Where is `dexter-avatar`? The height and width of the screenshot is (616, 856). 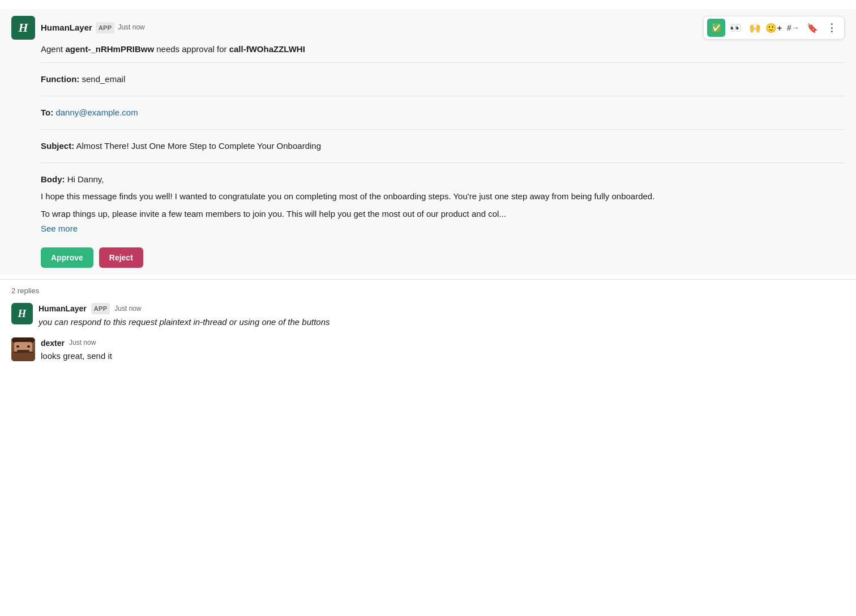 dexter-avatar is located at coordinates (23, 349).